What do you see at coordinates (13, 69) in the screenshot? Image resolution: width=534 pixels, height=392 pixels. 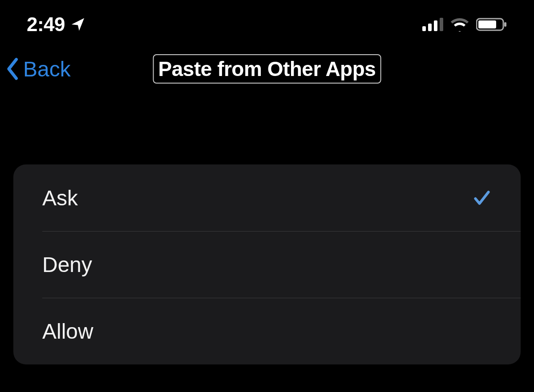 I see `chevron-left-icon` at bounding box center [13, 69].